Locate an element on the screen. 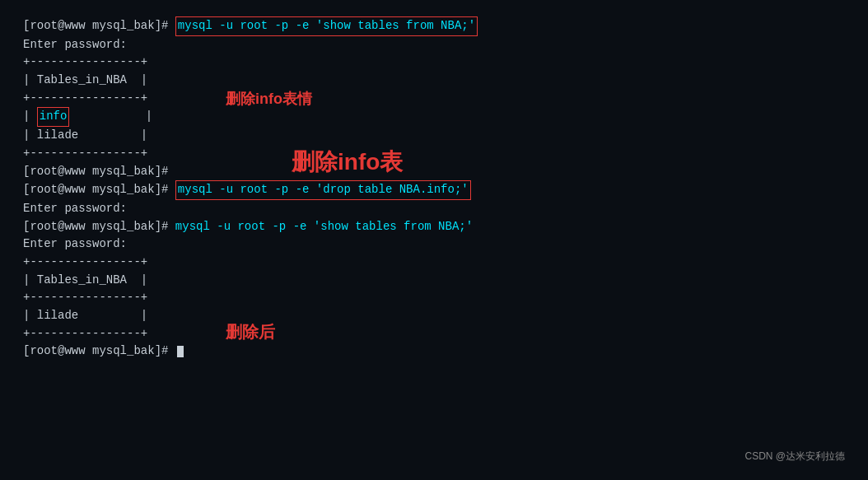  cmd-drop-table: mysql -u root -p -e 'drop table NBA.info… is located at coordinates (323, 190).